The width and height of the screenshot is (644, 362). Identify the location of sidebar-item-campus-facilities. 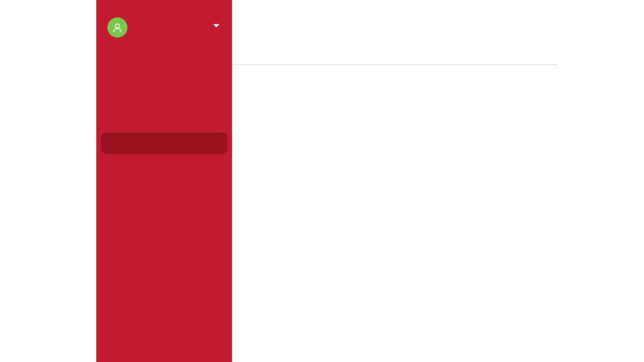
(164, 311).